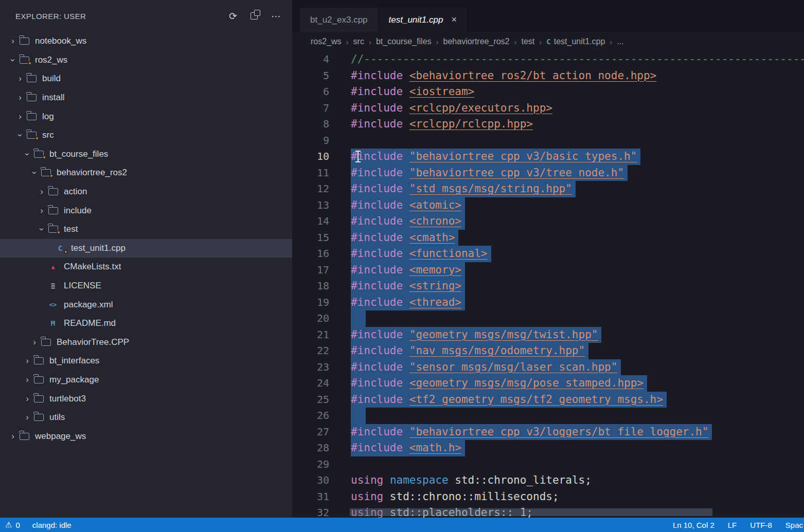 This screenshot has height=532, width=804. I want to click on tab-bt_u2_ex3.cpp: bt_u2_ex3.cpp, so click(340, 20).